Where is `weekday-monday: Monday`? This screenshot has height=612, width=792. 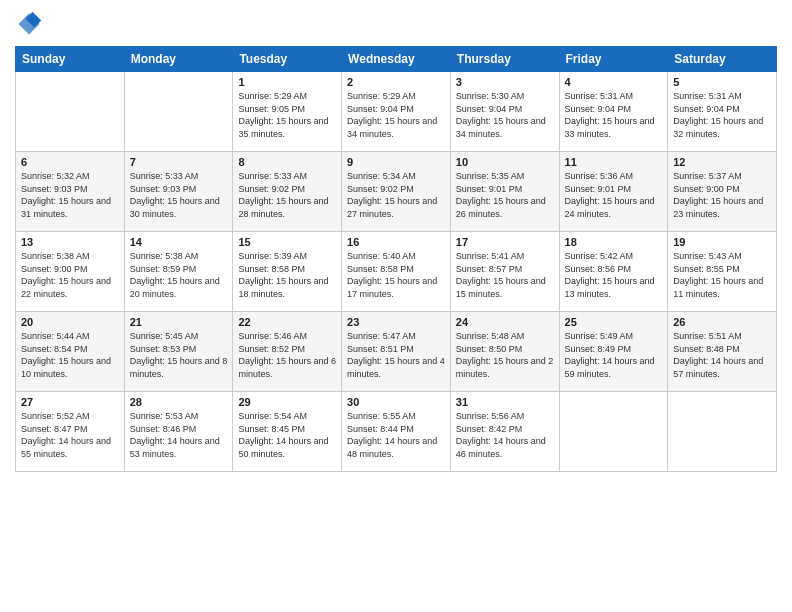 weekday-monday: Monday is located at coordinates (178, 60).